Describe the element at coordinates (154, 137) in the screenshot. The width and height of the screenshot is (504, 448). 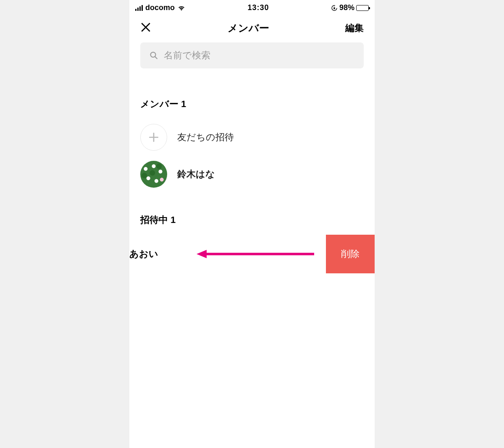
I see `invite-avatar` at that location.